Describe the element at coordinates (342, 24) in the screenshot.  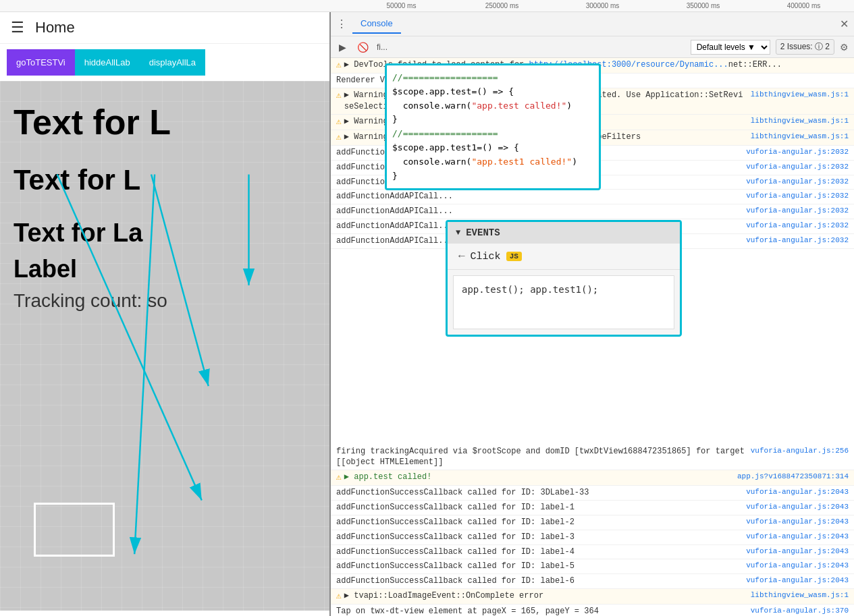
I see `devtools-dots-icon: ⋮` at that location.